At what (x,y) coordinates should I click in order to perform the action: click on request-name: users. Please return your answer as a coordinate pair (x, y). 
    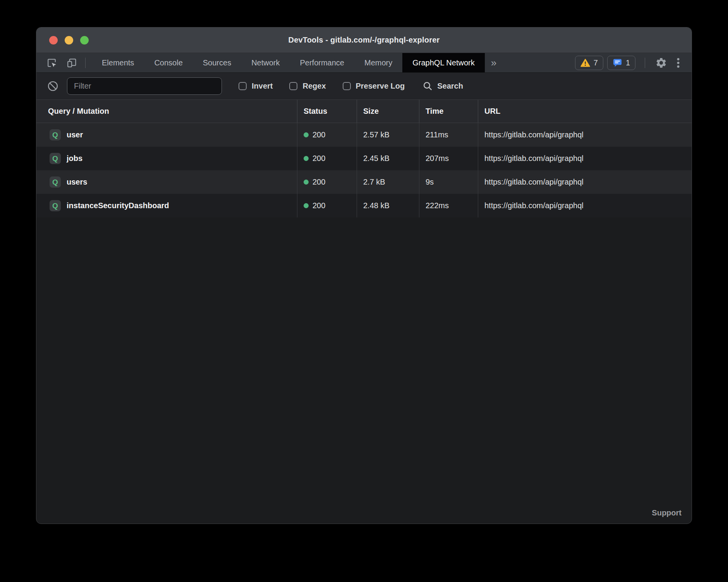
    Looking at the image, I should click on (77, 182).